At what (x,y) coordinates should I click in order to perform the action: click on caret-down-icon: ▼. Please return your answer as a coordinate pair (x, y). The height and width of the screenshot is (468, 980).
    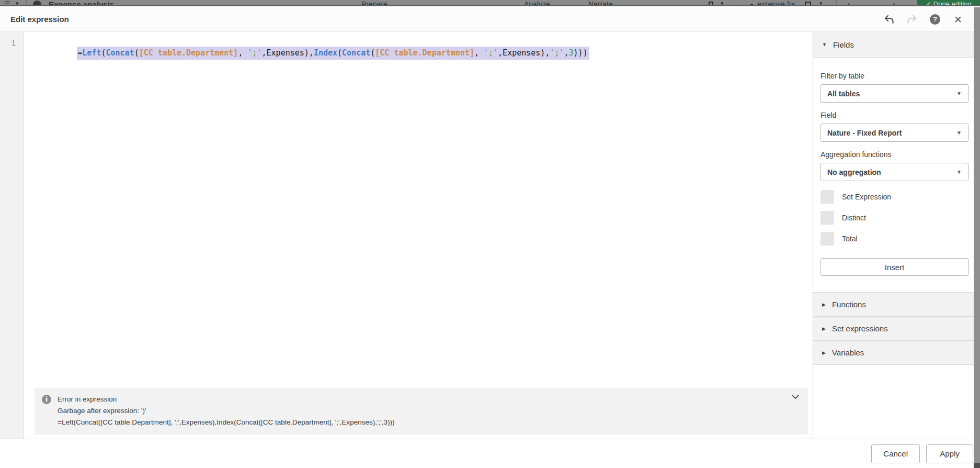
    Looking at the image, I should click on (824, 44).